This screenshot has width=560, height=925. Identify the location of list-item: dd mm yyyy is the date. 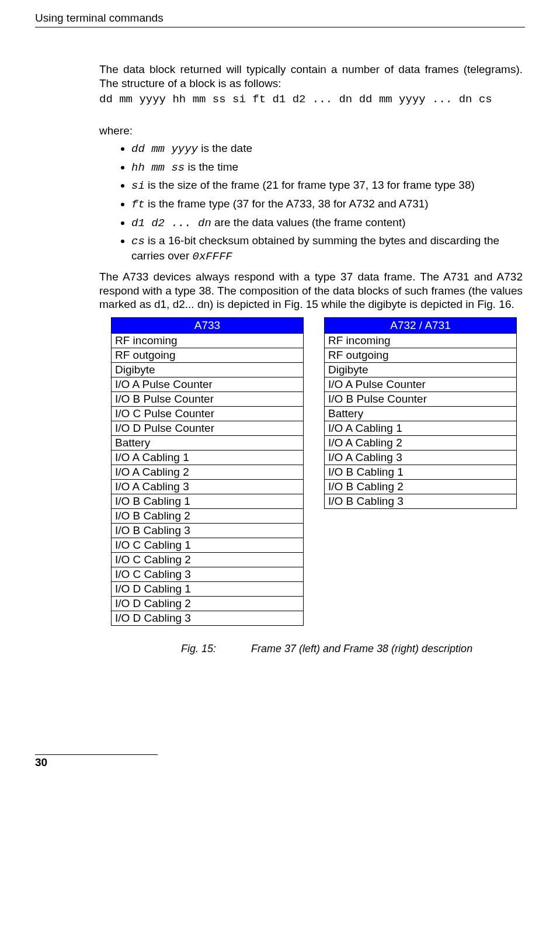
(327, 149).